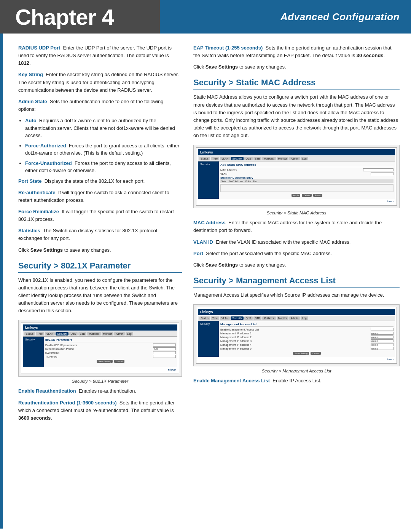  Describe the element at coordinates (110, 352) in the screenshot. I see `linksys-content-802: 802.1X Parameters Enable 802.1X paramete…` at that location.